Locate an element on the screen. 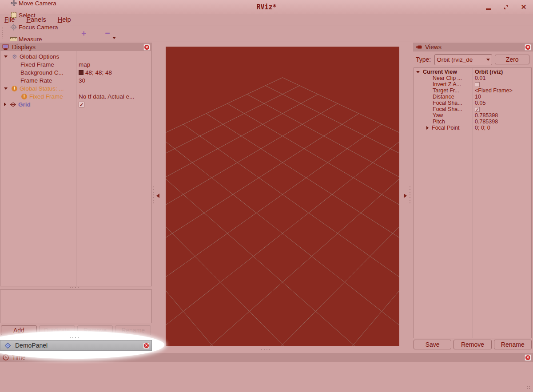 This screenshot has height=392, width=533. toolbar-drag-handle is located at coordinates (3, 33).